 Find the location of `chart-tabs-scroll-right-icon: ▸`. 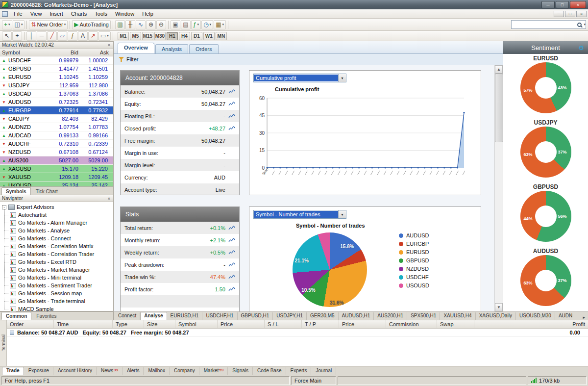

chart-tabs-scroll-right-icon: ▸ is located at coordinates (584, 317).